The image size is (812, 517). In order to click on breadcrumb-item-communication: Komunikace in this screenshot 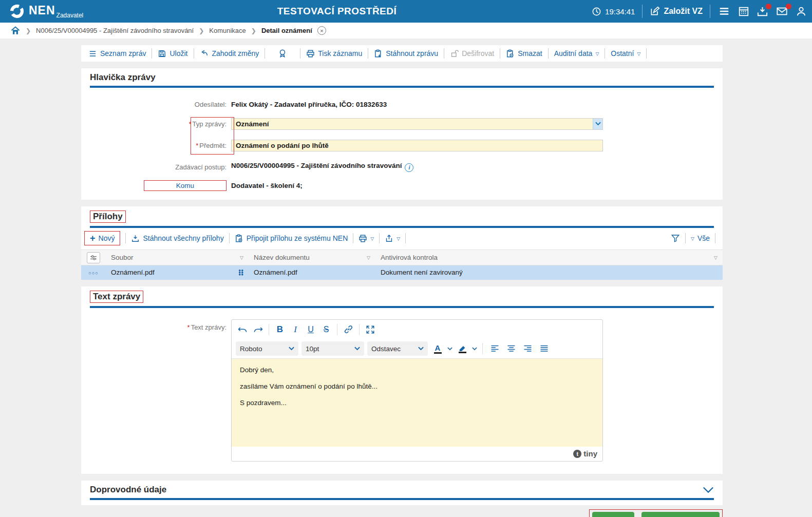, I will do `click(228, 31)`.